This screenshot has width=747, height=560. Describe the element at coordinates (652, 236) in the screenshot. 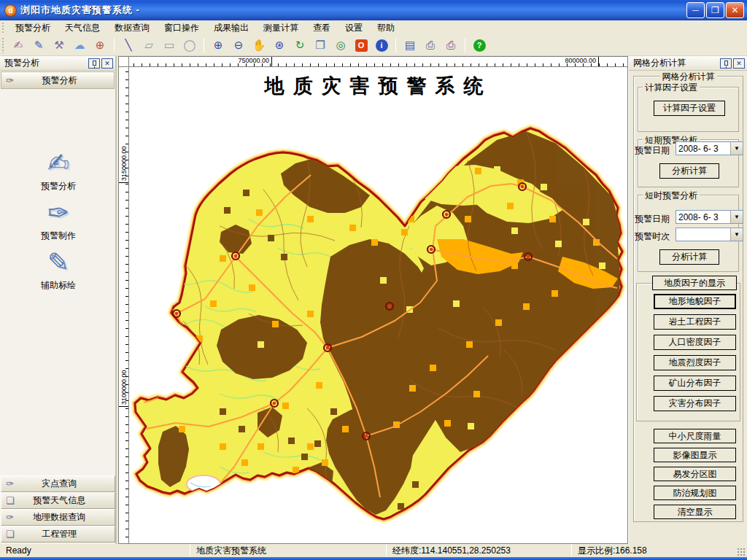

I see `short-time-sequence-label: 预警时次` at that location.